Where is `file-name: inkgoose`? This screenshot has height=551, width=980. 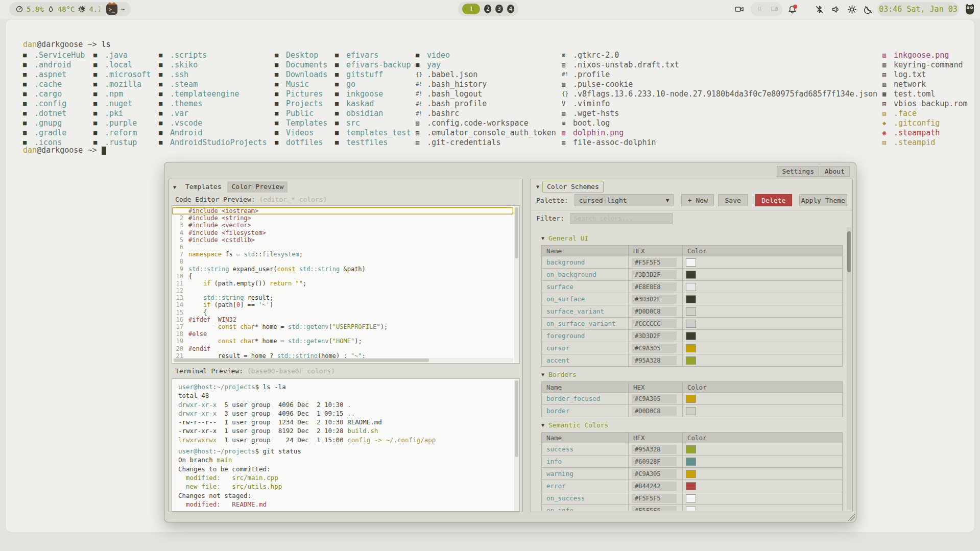 file-name: inkgoose is located at coordinates (365, 94).